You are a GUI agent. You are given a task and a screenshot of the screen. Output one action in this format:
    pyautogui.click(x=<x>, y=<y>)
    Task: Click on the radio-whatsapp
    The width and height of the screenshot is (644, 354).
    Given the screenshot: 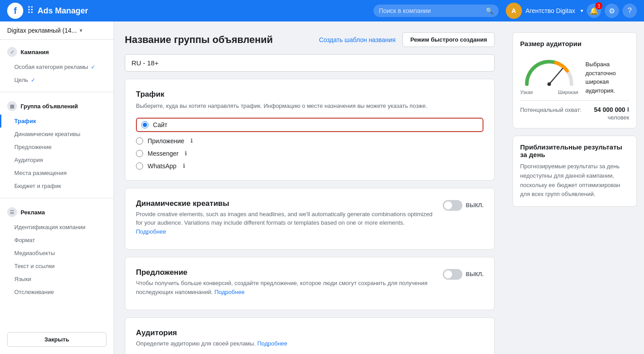 What is the action you would take?
    pyautogui.click(x=140, y=166)
    